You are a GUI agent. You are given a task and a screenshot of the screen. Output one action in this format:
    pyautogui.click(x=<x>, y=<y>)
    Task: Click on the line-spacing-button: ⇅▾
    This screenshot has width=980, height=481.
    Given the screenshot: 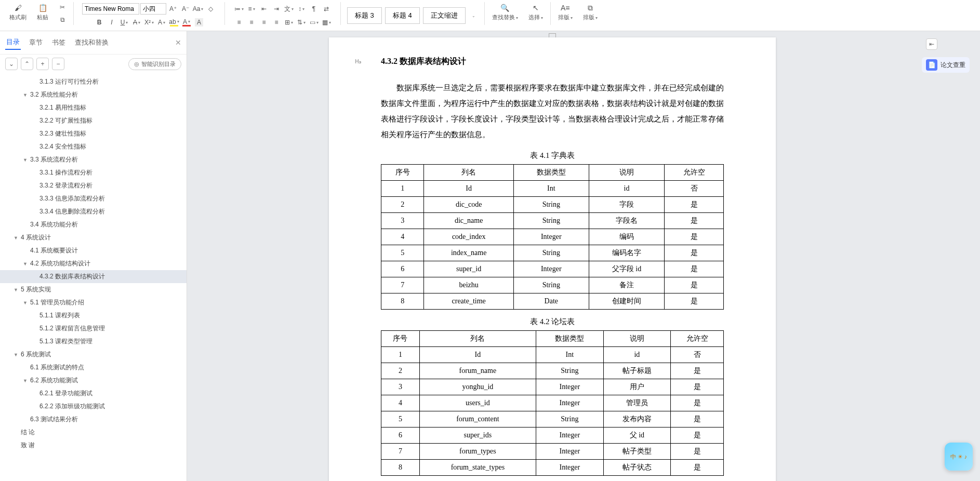 What is the action you would take?
    pyautogui.click(x=301, y=22)
    